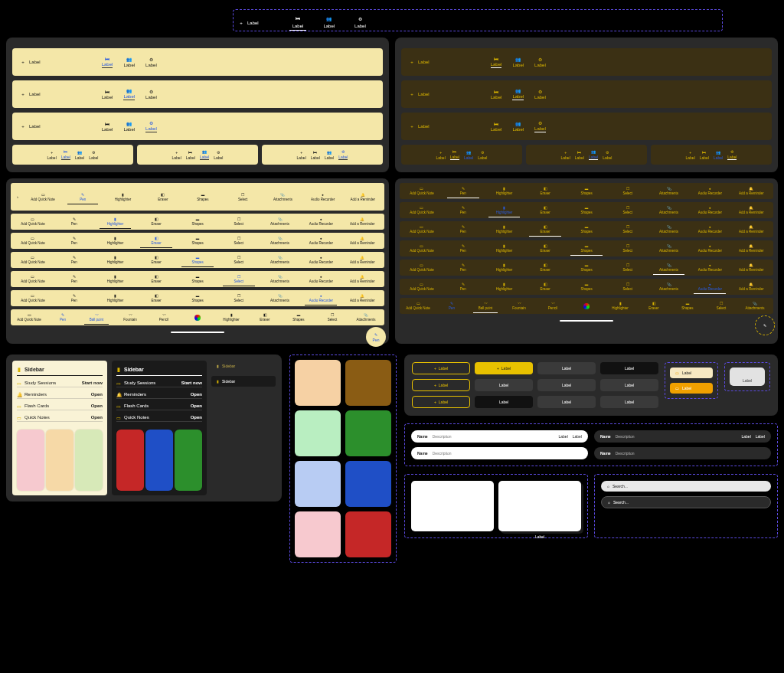 The height and width of the screenshot is (673, 784). Describe the element at coordinates (96, 317) in the screenshot. I see `tool-ball-point: 〰Ball point` at that location.